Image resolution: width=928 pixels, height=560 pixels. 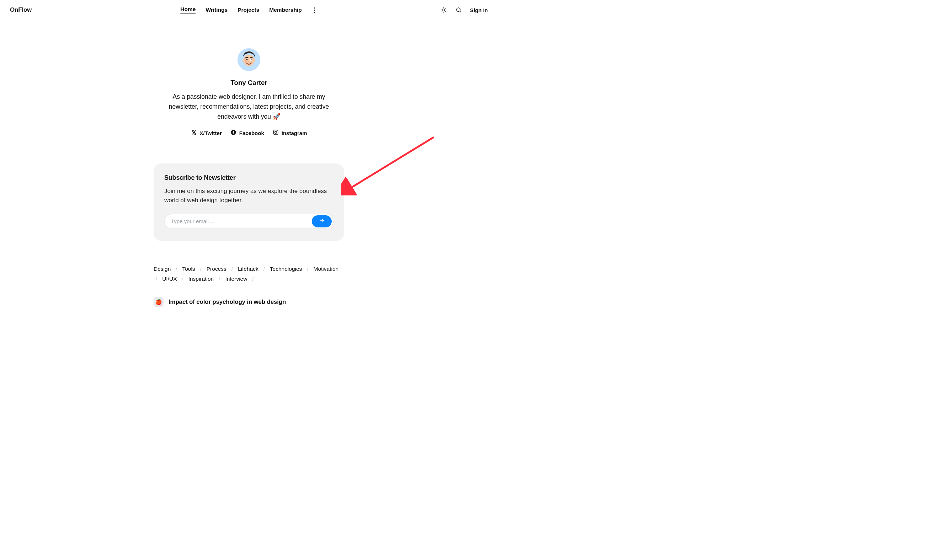 What do you see at coordinates (249, 221) in the screenshot?
I see `email-form` at bounding box center [249, 221].